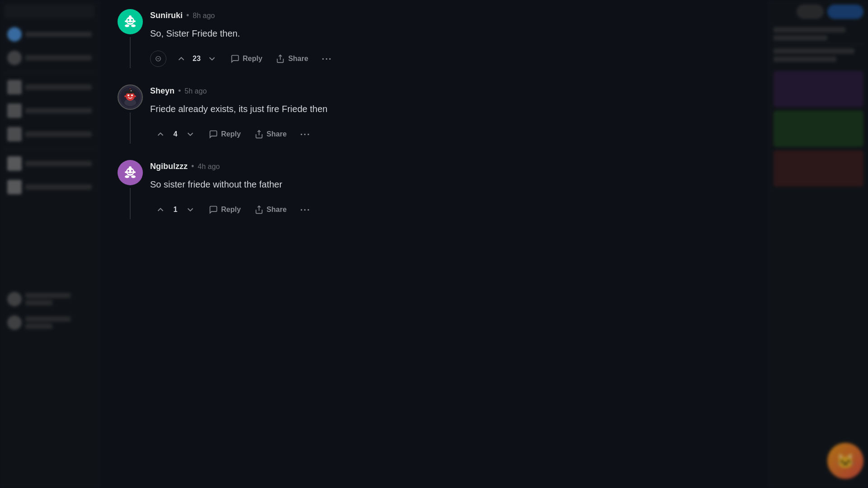 This screenshot has height=488, width=868. I want to click on comment-item: Ngibulzzz • 4h ago So sister friede with…, so click(326, 190).